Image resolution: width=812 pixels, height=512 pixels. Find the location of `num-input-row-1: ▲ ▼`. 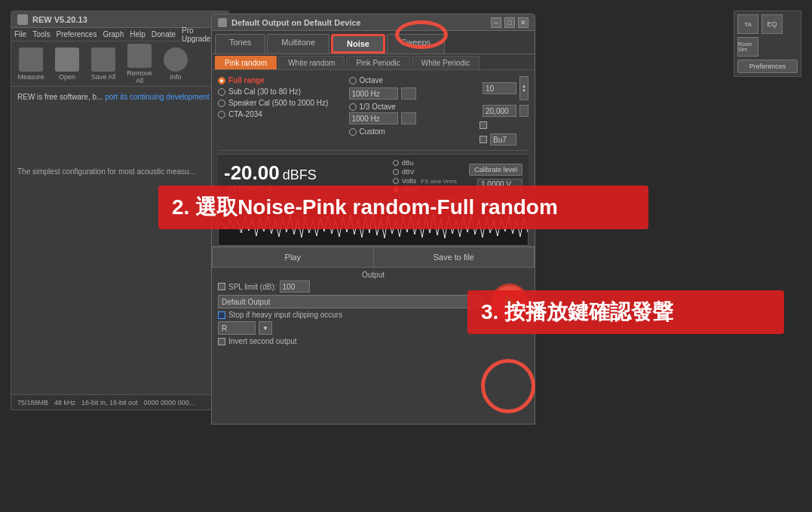

num-input-row-1: ▲ ▼ is located at coordinates (504, 88).